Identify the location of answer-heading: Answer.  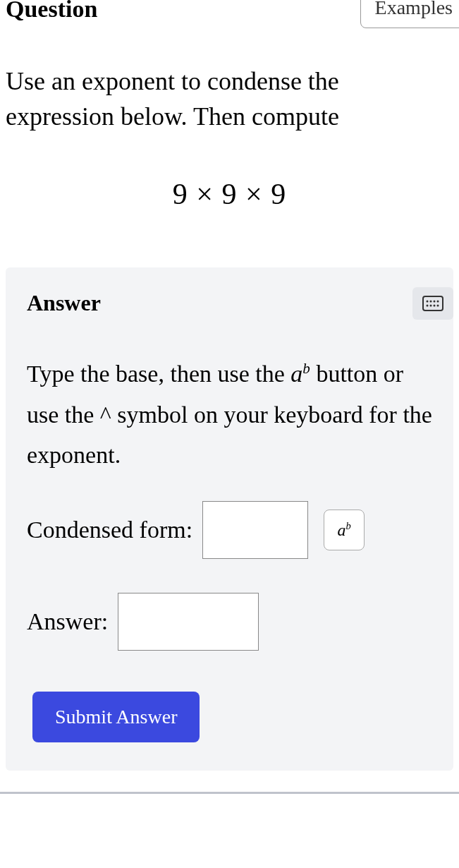
(63, 303).